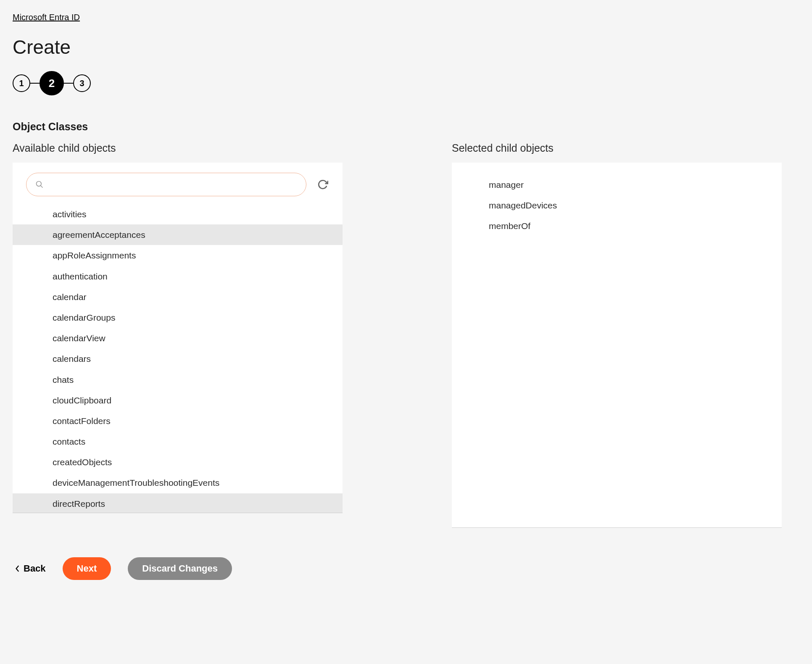 The width and height of the screenshot is (812, 664). I want to click on available-item: calendars, so click(177, 359).